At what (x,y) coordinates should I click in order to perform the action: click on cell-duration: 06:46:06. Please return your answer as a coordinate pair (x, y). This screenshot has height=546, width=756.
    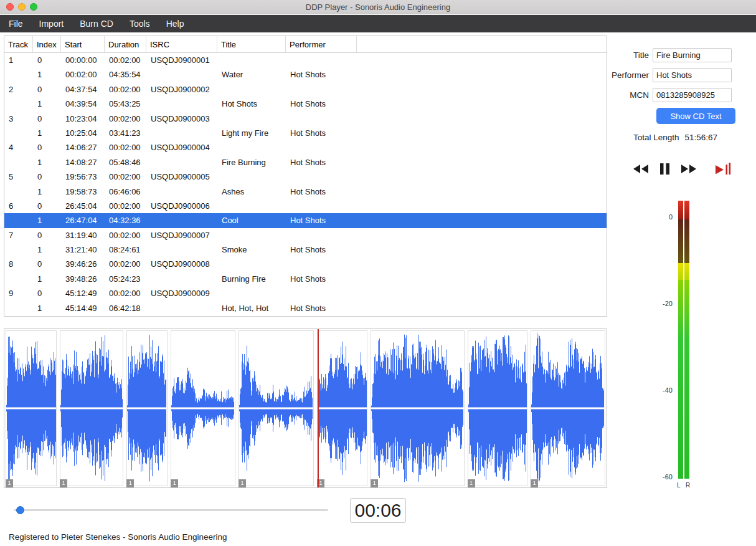
    Looking at the image, I should click on (126, 192).